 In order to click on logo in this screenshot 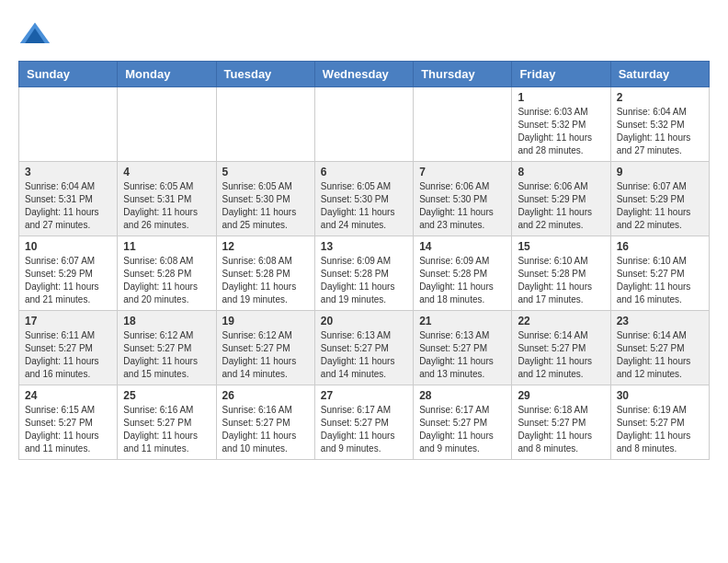, I will do `click(37, 35)`.